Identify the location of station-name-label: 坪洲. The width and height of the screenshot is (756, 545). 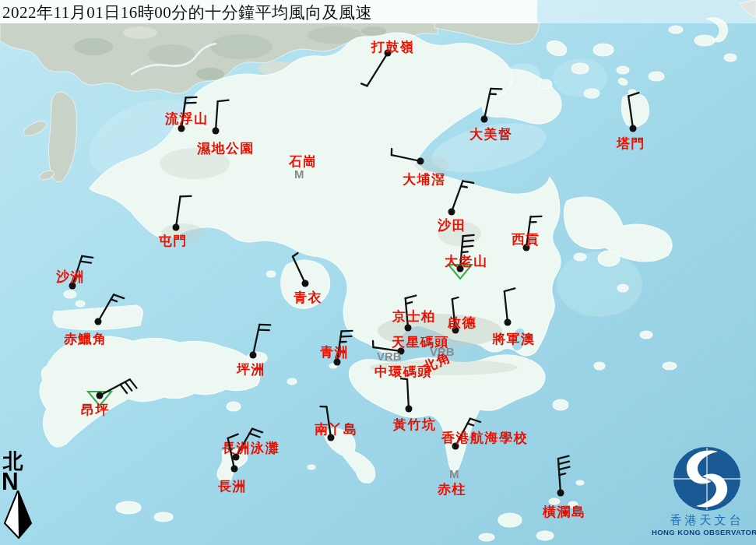
(251, 369).